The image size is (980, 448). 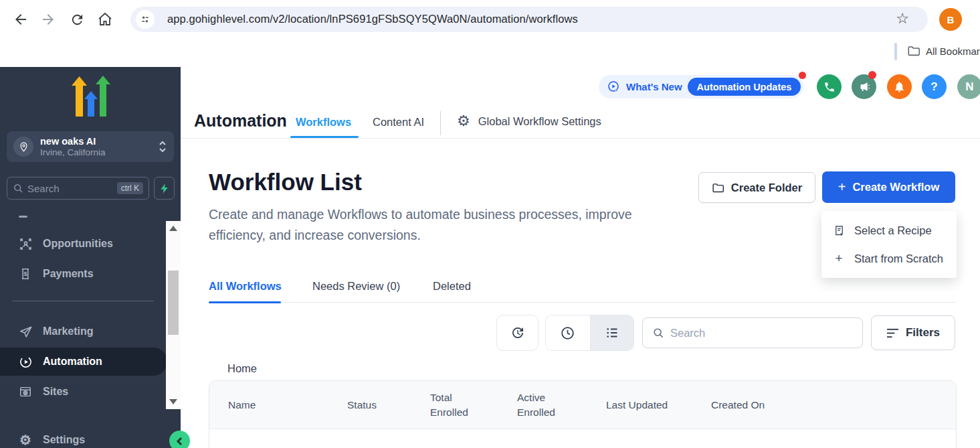 What do you see at coordinates (969, 87) in the screenshot?
I see `user-avatar: N` at bounding box center [969, 87].